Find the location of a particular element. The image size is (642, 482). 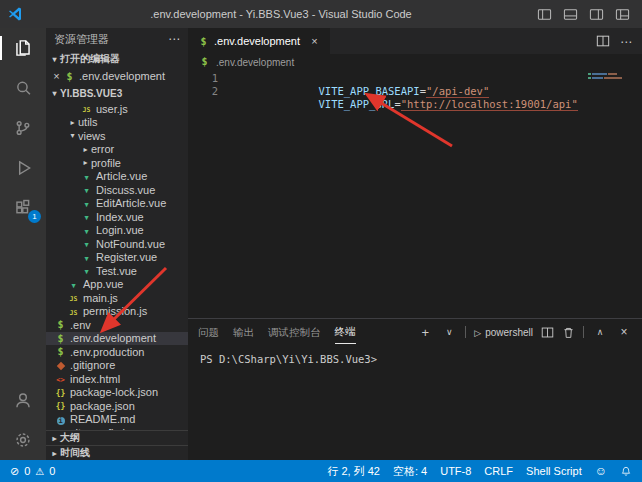

maximize-panel-icon is located at coordinates (600, 332).